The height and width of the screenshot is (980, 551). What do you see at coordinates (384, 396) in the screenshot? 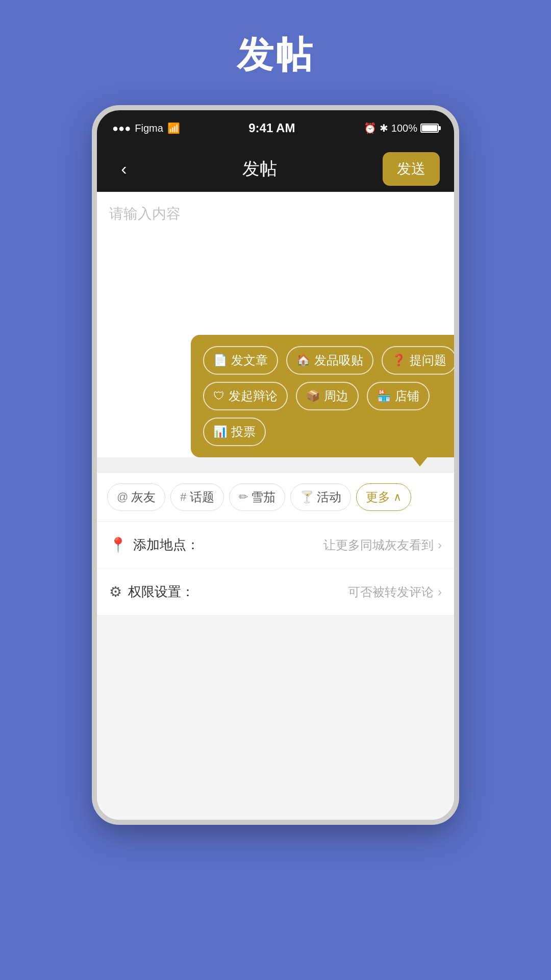
I see `store-icon: 🏪` at bounding box center [384, 396].